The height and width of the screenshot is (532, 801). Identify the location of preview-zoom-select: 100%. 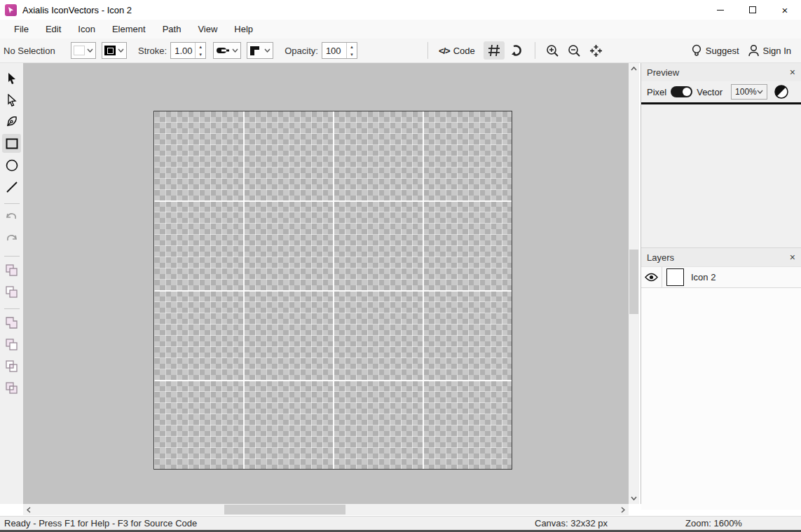
(749, 92).